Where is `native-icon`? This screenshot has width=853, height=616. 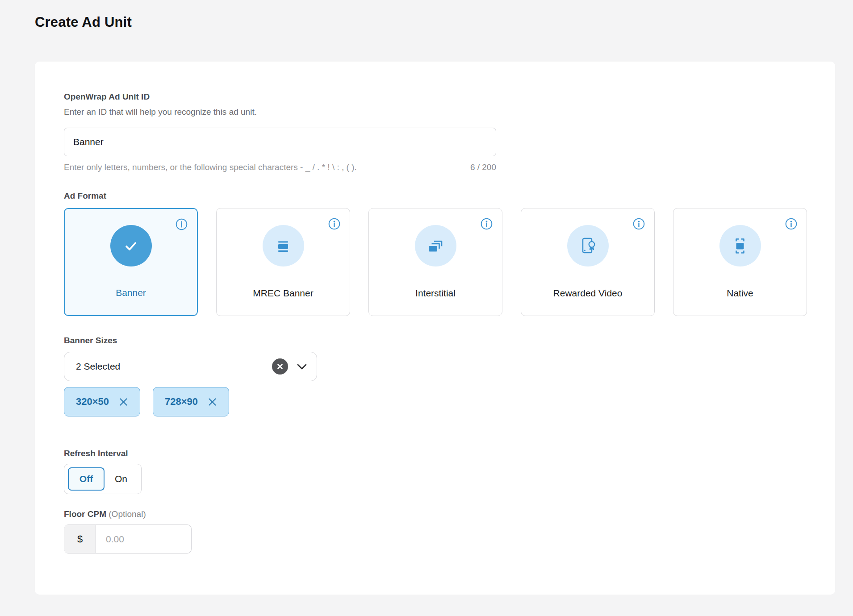 native-icon is located at coordinates (740, 246).